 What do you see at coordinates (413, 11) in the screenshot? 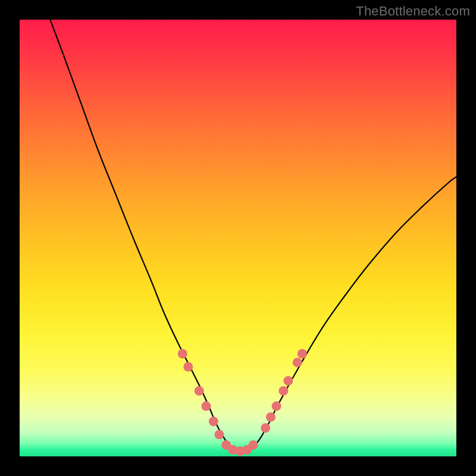
I see `watermark-text: TheBottleneck.com` at bounding box center [413, 11].